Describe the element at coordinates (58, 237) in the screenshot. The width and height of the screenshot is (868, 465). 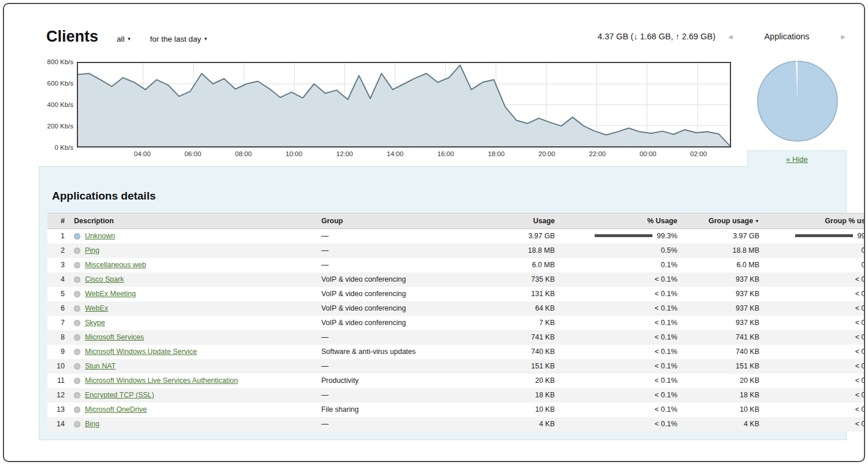
I see `row-number: 1` at that location.